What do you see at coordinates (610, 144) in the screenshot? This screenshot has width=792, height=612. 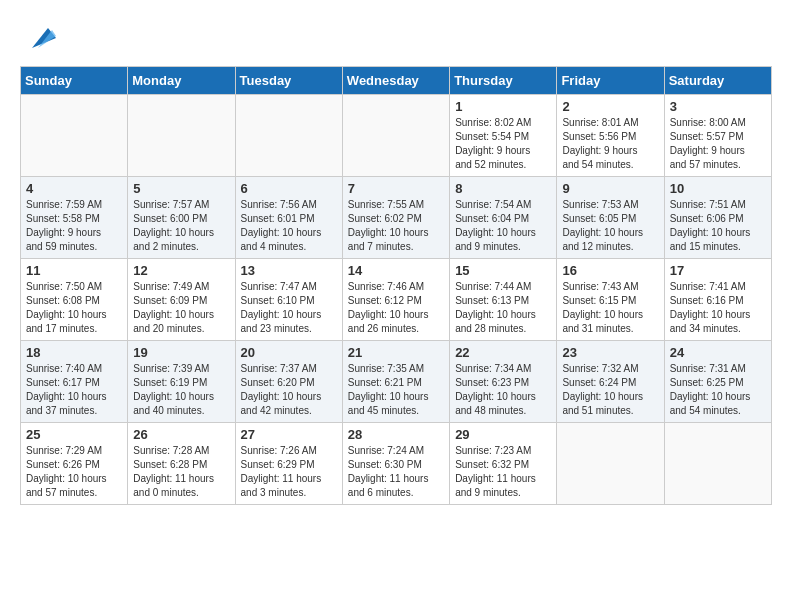 I see `day-info: Sunrise: 8:01 AM Sunset: 5:56 PM Dayligh…` at bounding box center [610, 144].